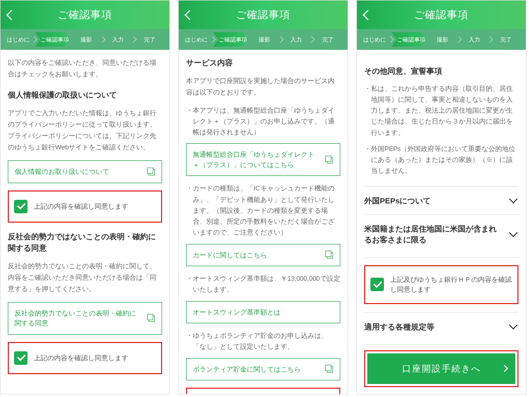 The height and width of the screenshot is (397, 532). I want to click on bullet-declaration: 私は、これから申告する内容（取引目的、居住地国等）に関して、事実と相違しないもの…, so click(442, 111).